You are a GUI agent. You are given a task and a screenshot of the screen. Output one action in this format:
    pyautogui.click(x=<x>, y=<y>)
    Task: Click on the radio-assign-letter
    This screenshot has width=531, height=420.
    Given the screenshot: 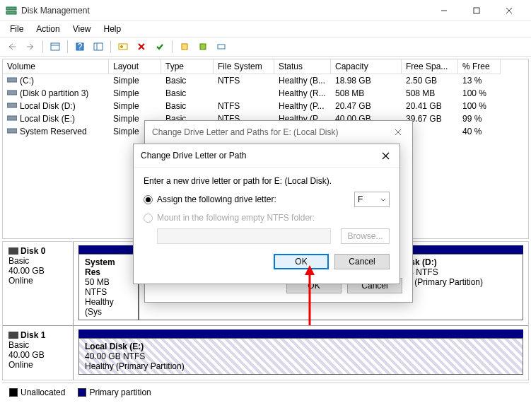 What is the action you would take?
    pyautogui.click(x=148, y=199)
    